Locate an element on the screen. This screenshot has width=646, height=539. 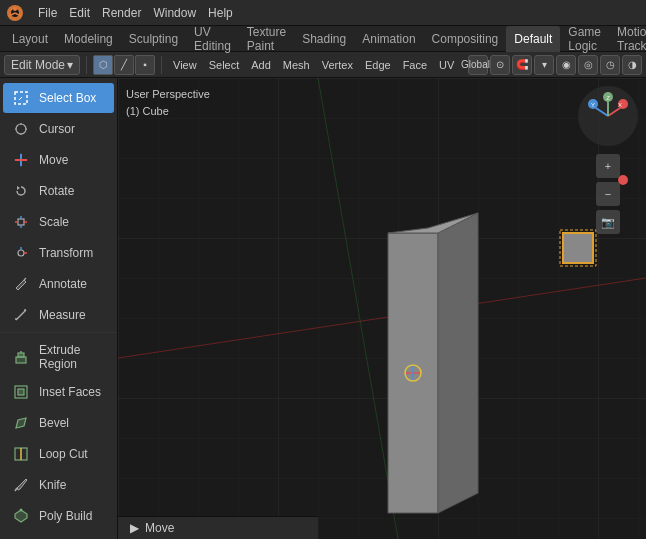
tab-texture-paint: Texture Paint is located at coordinates (266, 39).